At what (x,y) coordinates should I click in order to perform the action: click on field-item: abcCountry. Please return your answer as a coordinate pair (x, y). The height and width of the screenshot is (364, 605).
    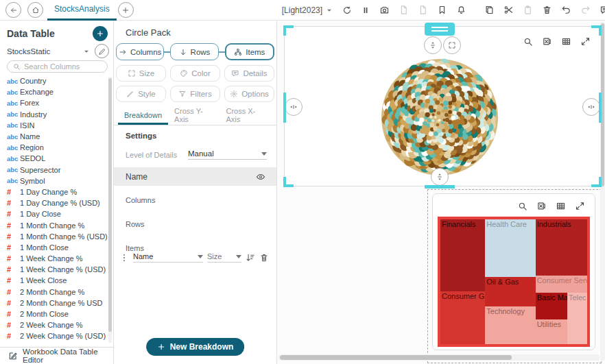
    Looking at the image, I should click on (54, 81).